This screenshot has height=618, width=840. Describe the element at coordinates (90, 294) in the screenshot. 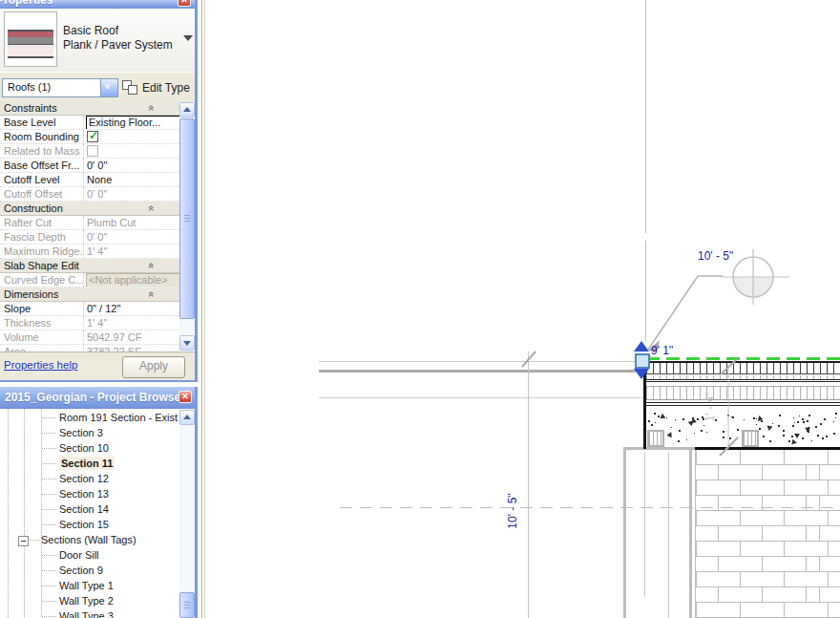

I see `property-section-header: Dimensions«` at that location.